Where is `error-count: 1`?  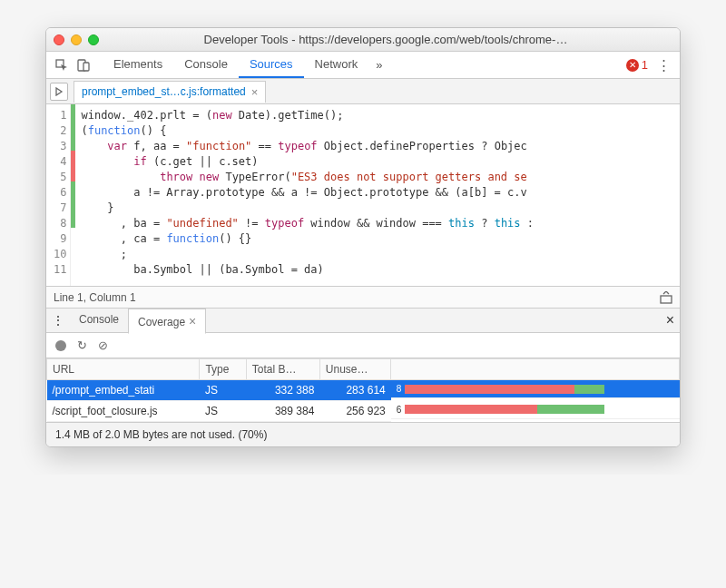
error-count: 1 is located at coordinates (644, 65).